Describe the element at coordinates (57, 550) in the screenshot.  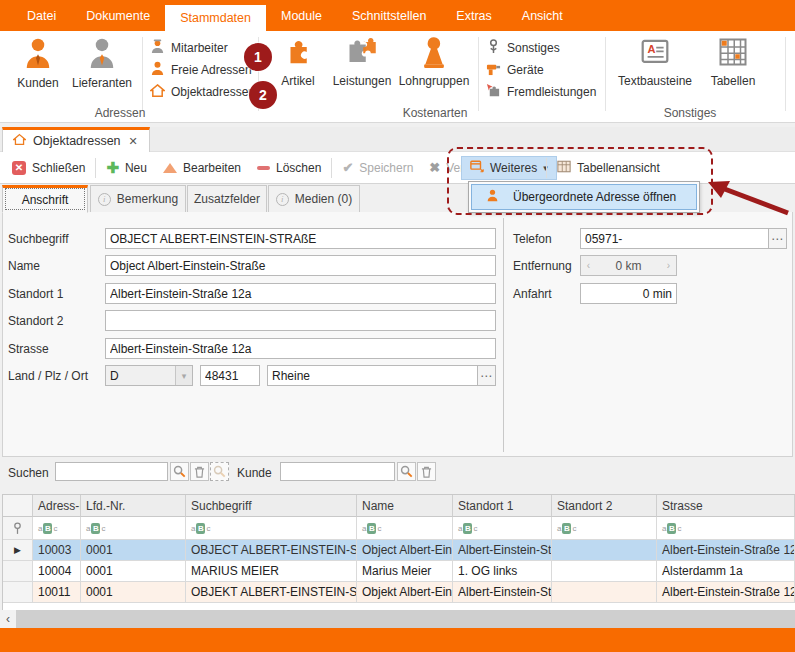
I see `cell-adress-id: 10003` at that location.